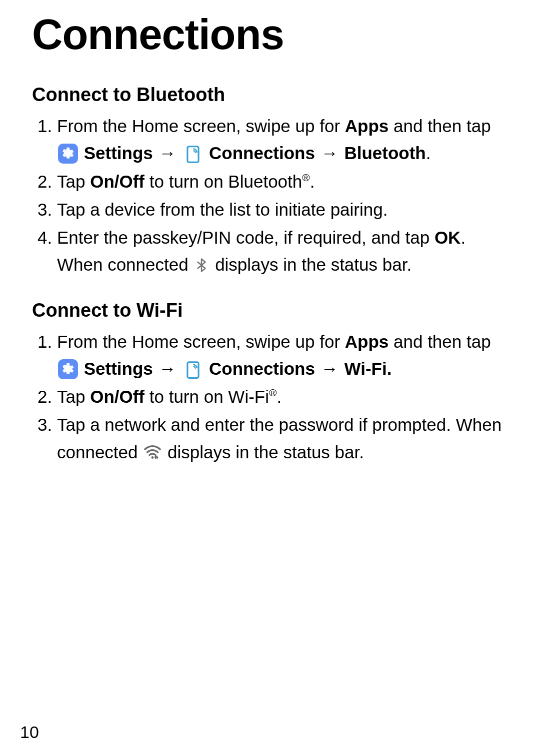 The width and height of the screenshot is (540, 756). What do you see at coordinates (284, 210) in the screenshot?
I see `list-item: Tap a device from the list to initiate p…` at bounding box center [284, 210].